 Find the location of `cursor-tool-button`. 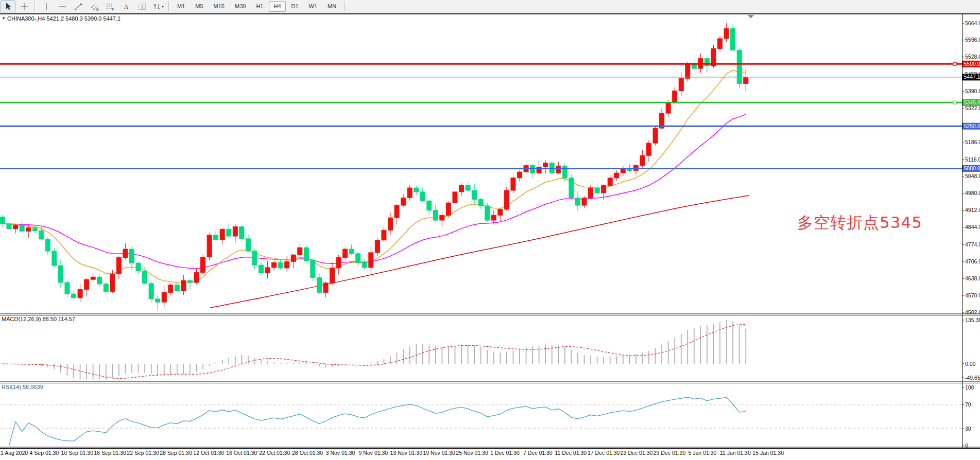

cursor-tool-button is located at coordinates (8, 6).